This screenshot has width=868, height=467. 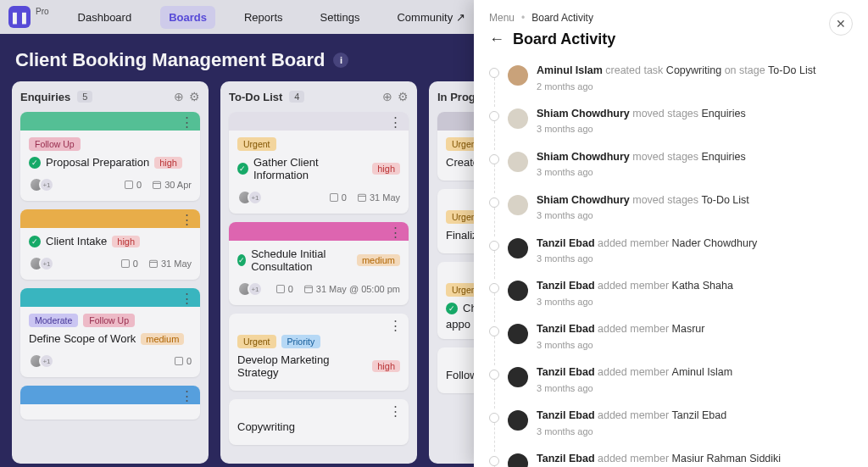 What do you see at coordinates (319, 422) in the screenshot?
I see `kanban-card: ⋮Copywriting` at bounding box center [319, 422].